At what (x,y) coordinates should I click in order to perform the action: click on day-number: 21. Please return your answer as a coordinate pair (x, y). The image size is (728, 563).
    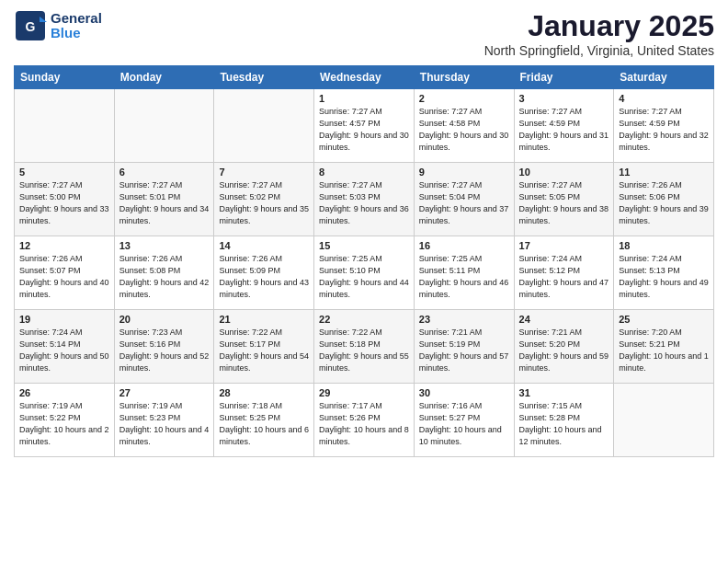
    Looking at the image, I should click on (264, 319).